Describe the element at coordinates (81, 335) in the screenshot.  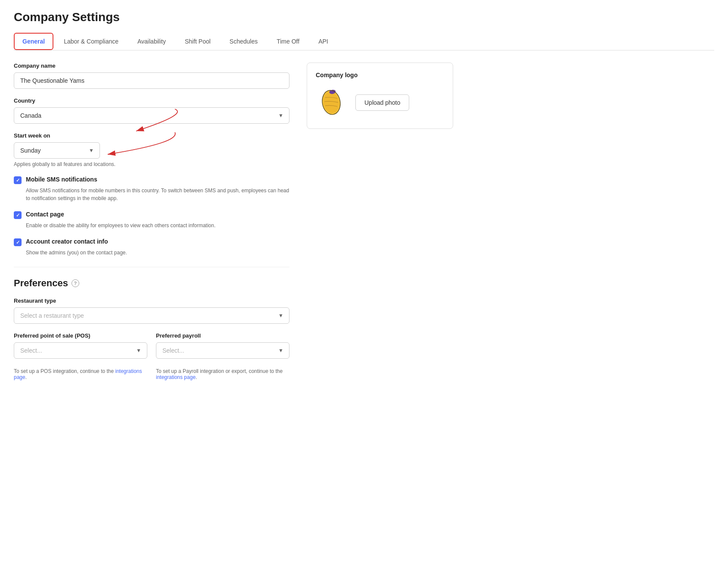
I see `pos-label: Preferred point of sale (POS)` at that location.